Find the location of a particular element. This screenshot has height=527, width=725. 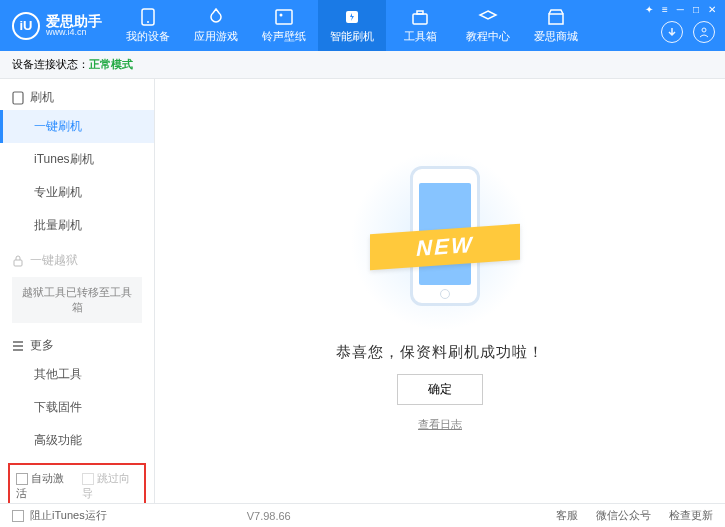

sidebar-jailbreak-note: 越狱工具已转移至工具箱 is located at coordinates (77, 300).